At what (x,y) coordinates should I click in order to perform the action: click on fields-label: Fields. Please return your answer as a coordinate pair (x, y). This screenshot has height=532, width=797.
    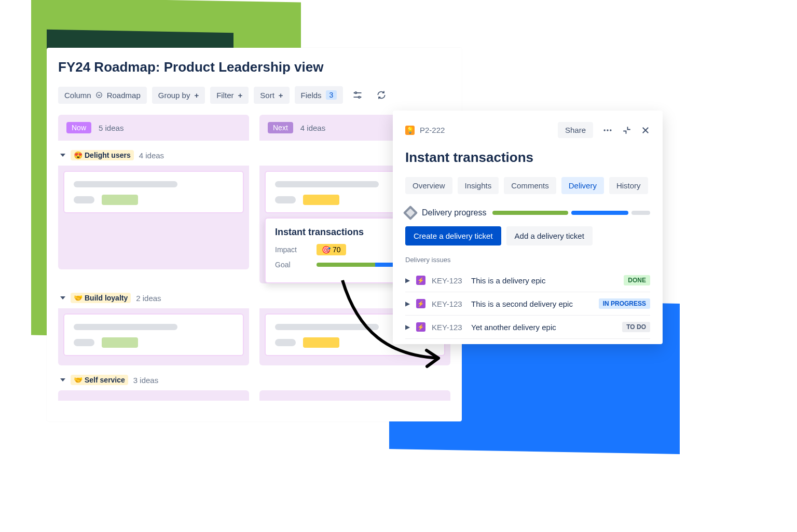
    Looking at the image, I should click on (311, 96).